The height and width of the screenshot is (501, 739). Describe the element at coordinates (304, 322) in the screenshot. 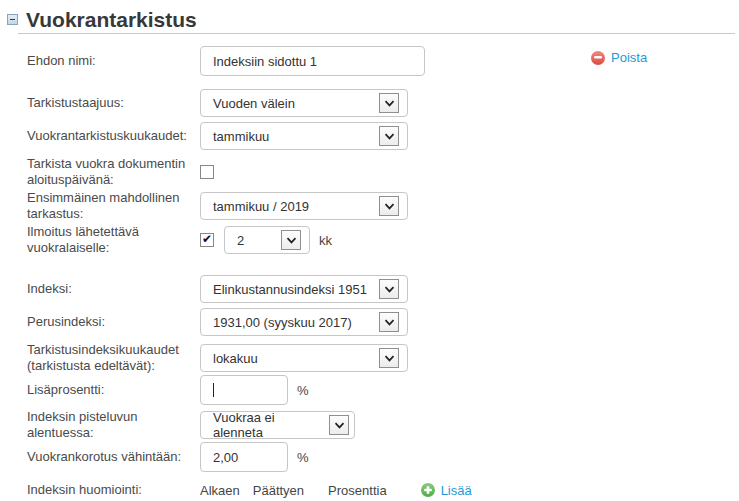

I see `perusindeksi-select: 1931,00 (syyskuu 2017)` at that location.